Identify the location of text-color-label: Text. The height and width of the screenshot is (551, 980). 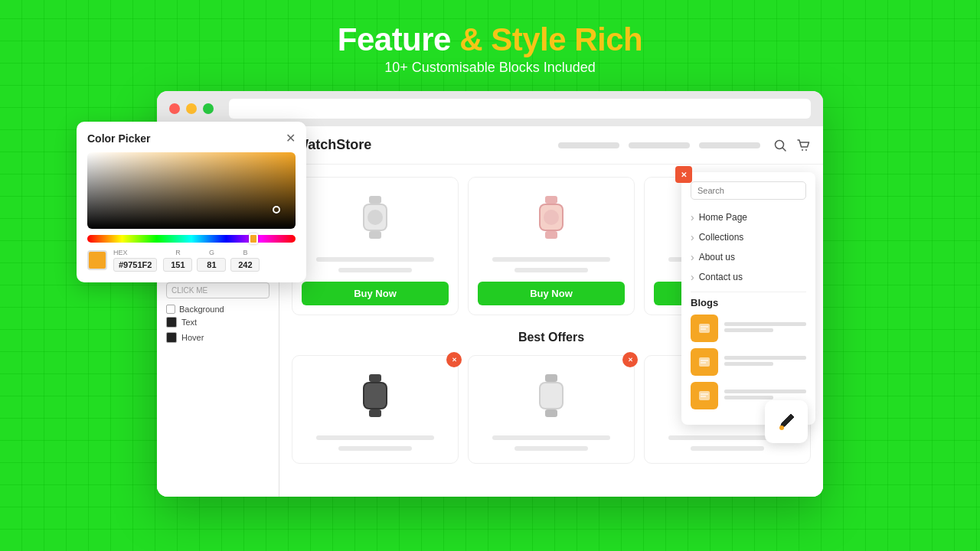
(189, 322).